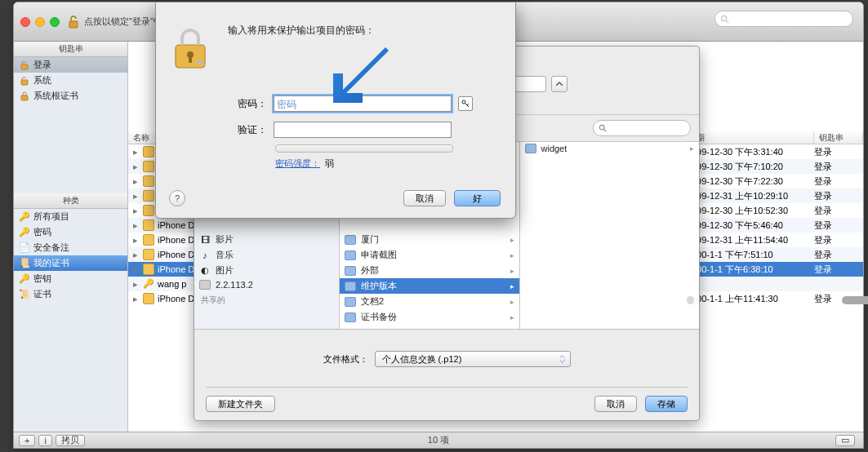  I want to click on folder-item: 厦门▸, so click(430, 240).